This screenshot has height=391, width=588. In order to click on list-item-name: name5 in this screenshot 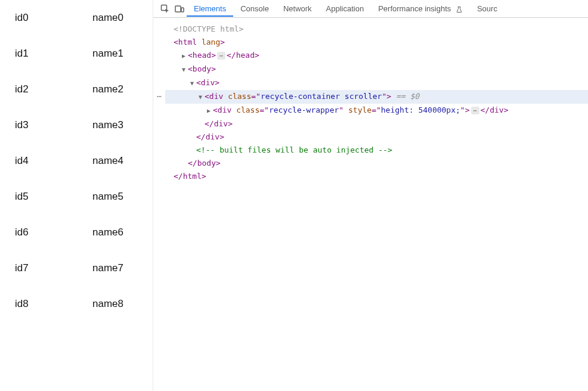, I will do `click(123, 197)`.